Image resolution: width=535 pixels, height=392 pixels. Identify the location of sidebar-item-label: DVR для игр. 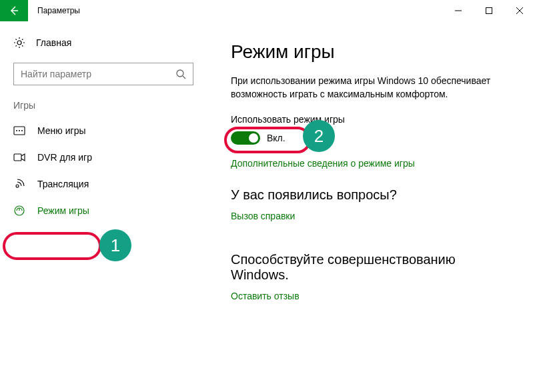
(65, 157).